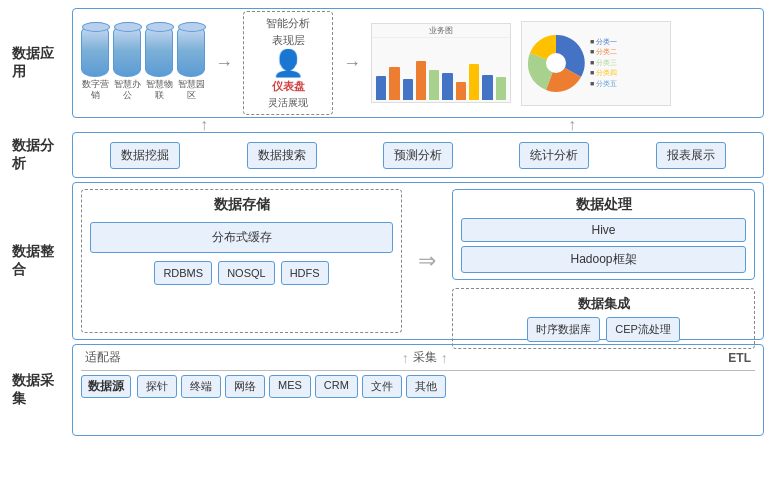  What do you see at coordinates (446, 386) in the screenshot?
I see `source-items: 探针 终端 网络 MES CRM 文件 其他` at bounding box center [446, 386].